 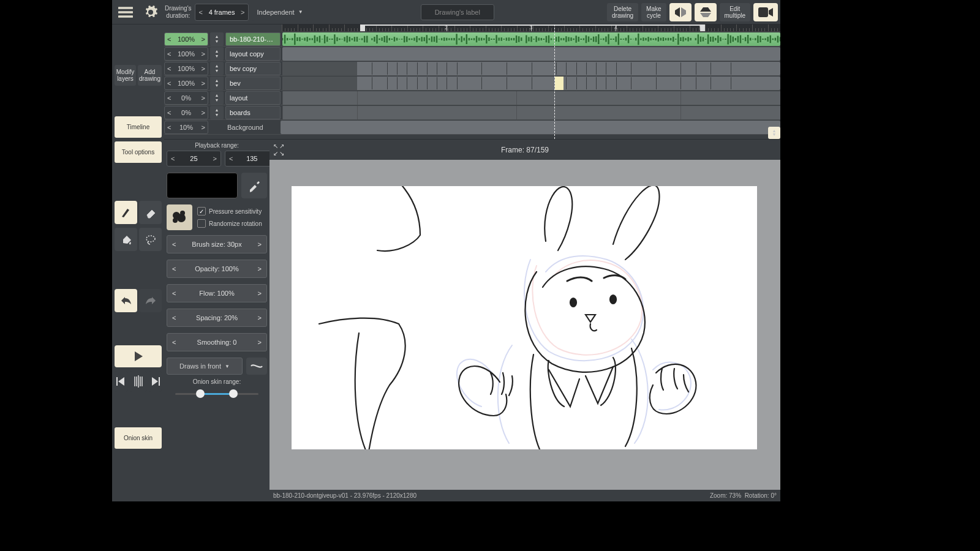 I want to click on play-button, so click(x=138, y=356).